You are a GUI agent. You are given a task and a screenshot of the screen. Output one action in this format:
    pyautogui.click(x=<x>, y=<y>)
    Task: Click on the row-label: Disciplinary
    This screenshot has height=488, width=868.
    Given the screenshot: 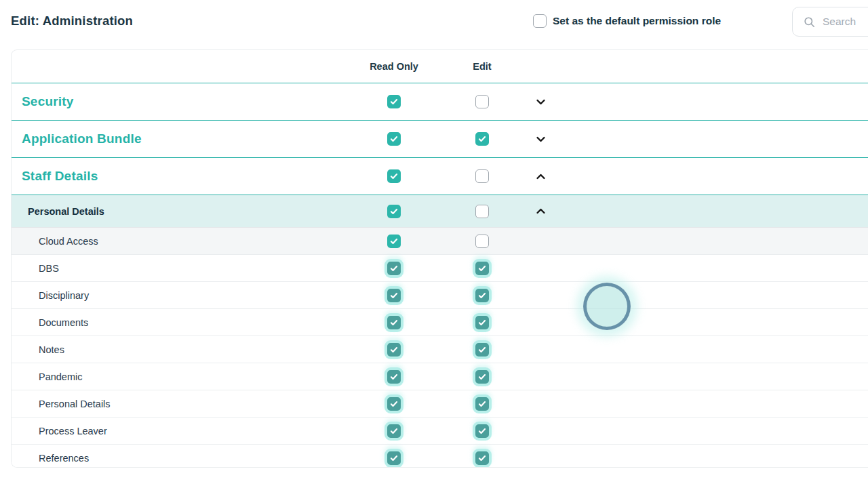 What is the action you would take?
    pyautogui.click(x=64, y=296)
    